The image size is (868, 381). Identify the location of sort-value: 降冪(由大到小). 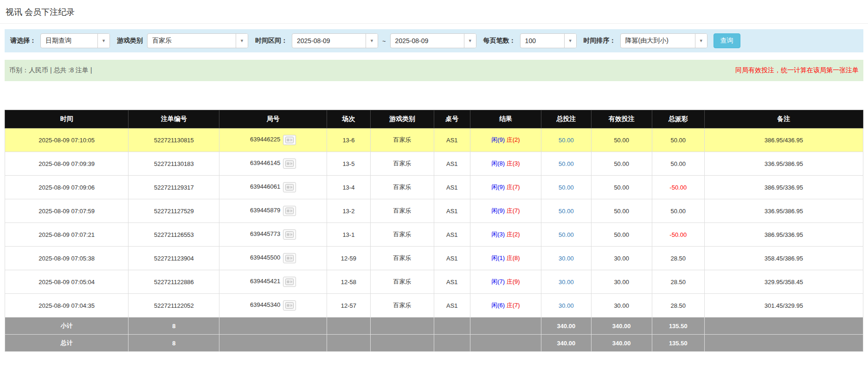
(647, 41).